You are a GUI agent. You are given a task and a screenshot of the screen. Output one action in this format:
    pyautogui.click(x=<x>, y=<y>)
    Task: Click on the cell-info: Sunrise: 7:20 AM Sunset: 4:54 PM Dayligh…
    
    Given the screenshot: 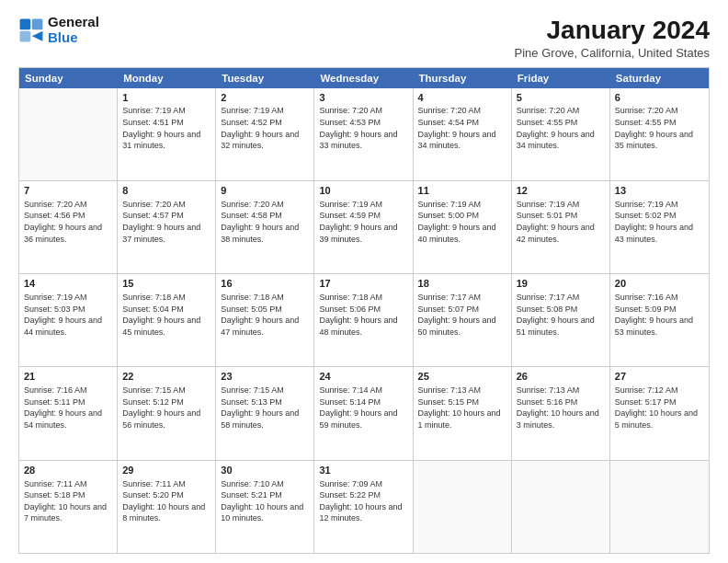 What is the action you would take?
    pyautogui.click(x=462, y=128)
    